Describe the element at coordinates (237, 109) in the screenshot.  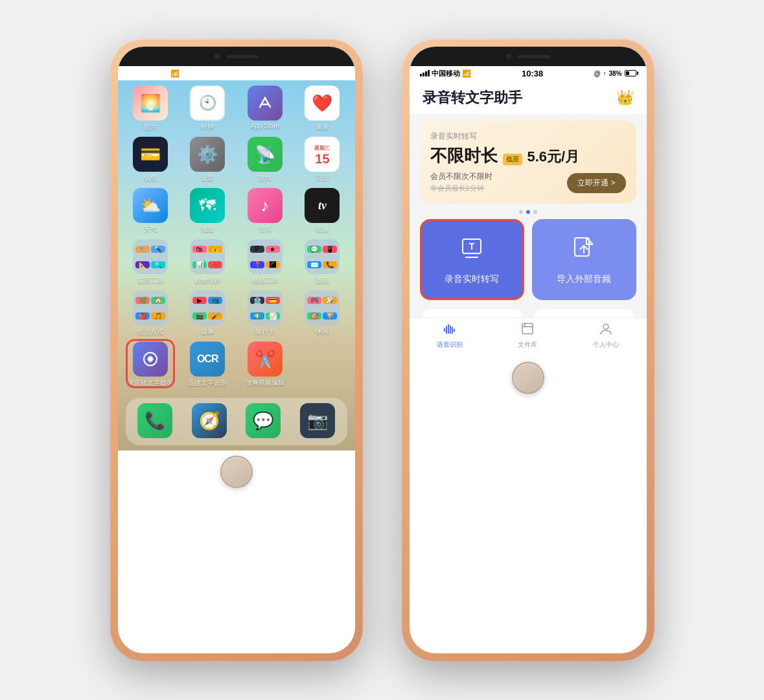
I see `app-row-1: 🌅 照片 🕙 时钟 App Store ❤️` at that location.